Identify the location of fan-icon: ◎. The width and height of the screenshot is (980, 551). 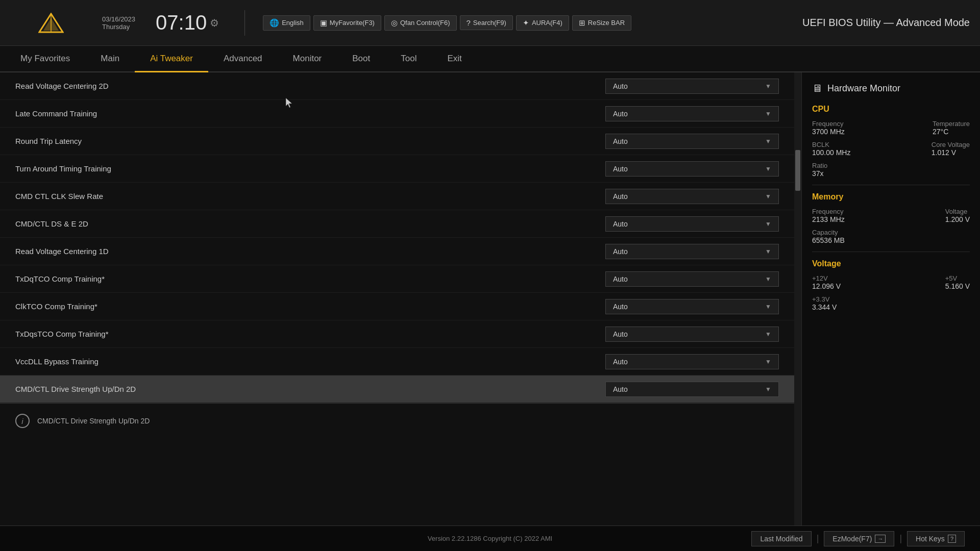
(394, 23).